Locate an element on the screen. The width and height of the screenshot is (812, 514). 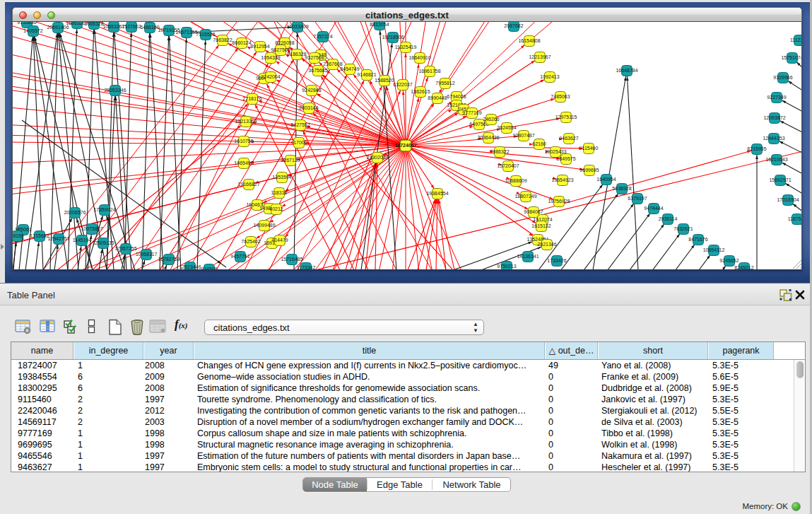
svg-text: 16033809 is located at coordinates (297, 27).